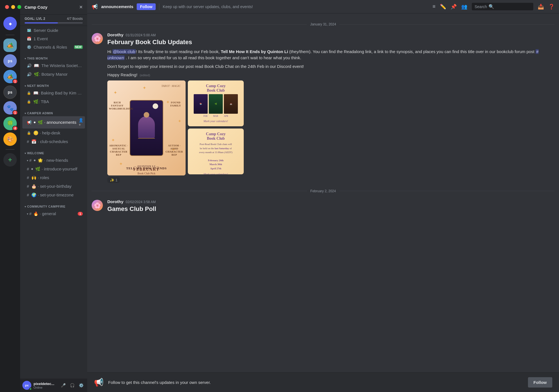  Describe the element at coordinates (54, 67) in the screenshot. I see `category-this-month: ▾ THIS MONTH 🔊 📖: The Wisteria Society .…` at that location.